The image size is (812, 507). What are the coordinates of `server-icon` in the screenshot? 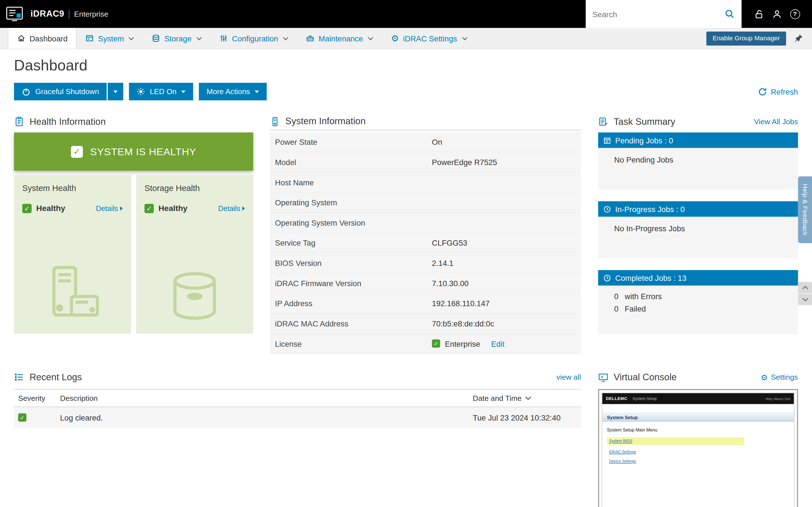 It's located at (275, 121).